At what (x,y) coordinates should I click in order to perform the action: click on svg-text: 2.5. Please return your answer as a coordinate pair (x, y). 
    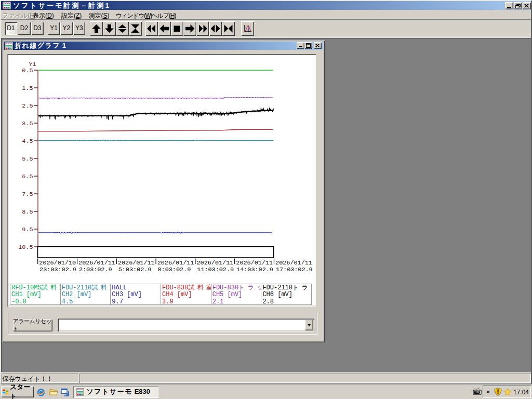
    Looking at the image, I should click on (27, 106).